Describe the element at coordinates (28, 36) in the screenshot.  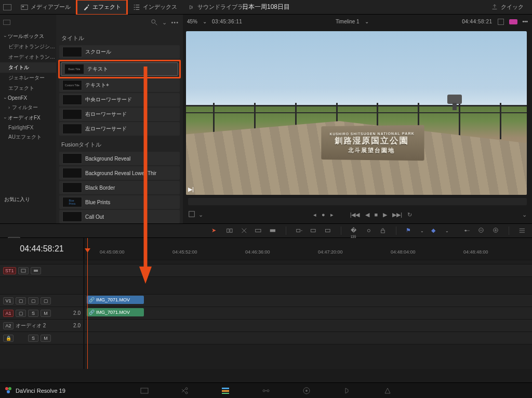
I see `sidebar-toolbox: ツールボックス` at that location.